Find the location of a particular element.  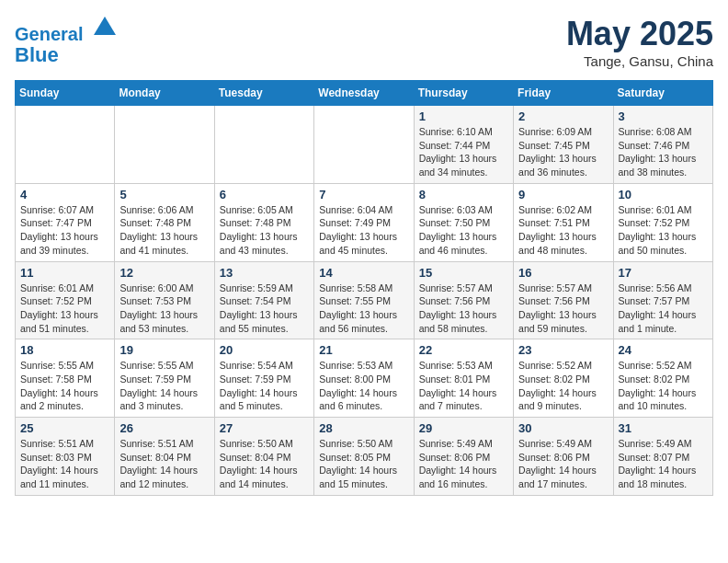

cell-info: Sunrise: 6:02 AM Sunset: 7:51 PM Dayligh… is located at coordinates (563, 230).